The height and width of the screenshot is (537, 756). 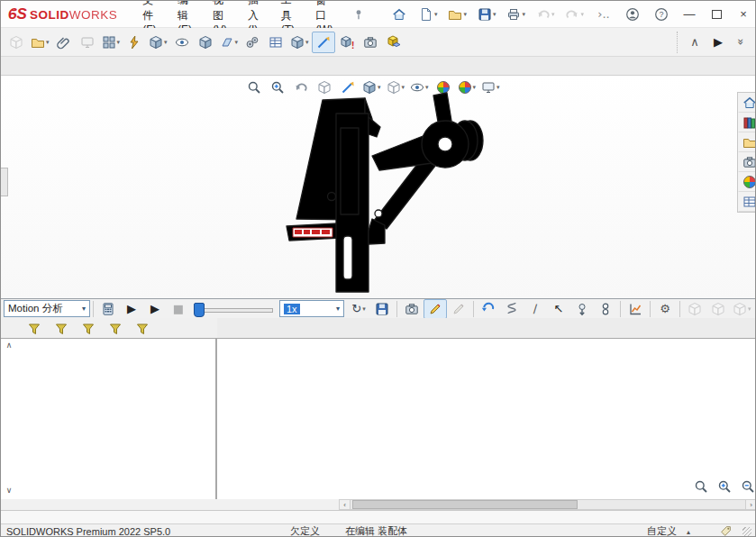 What do you see at coordinates (9, 346) in the screenshot?
I see `tree-scroll-up: ∧` at bounding box center [9, 346].